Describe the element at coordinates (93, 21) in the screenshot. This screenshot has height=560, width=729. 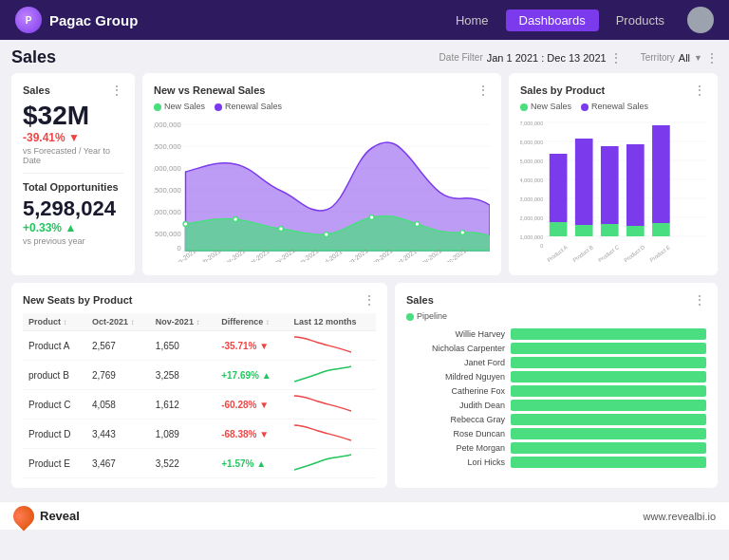
I see `brand-name: Pagac Group` at that location.